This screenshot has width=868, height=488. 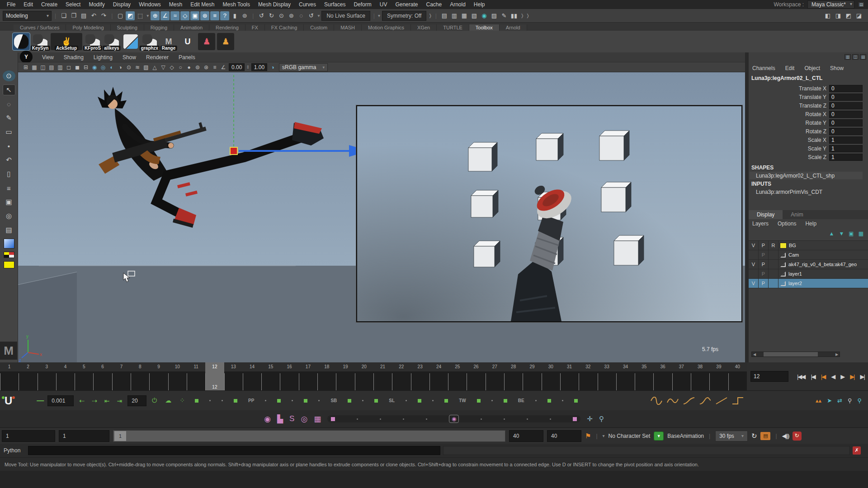 What do you see at coordinates (112, 42) in the screenshot?
I see `shelf-item: allkeys` at bounding box center [112, 42].